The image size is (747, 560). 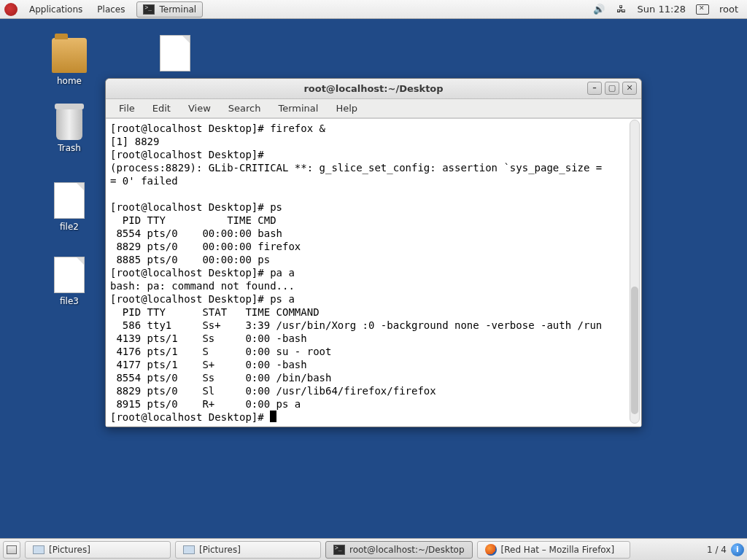 I want to click on task-firefox: [Red Hat – Mozilla Firefox], so click(x=554, y=550).